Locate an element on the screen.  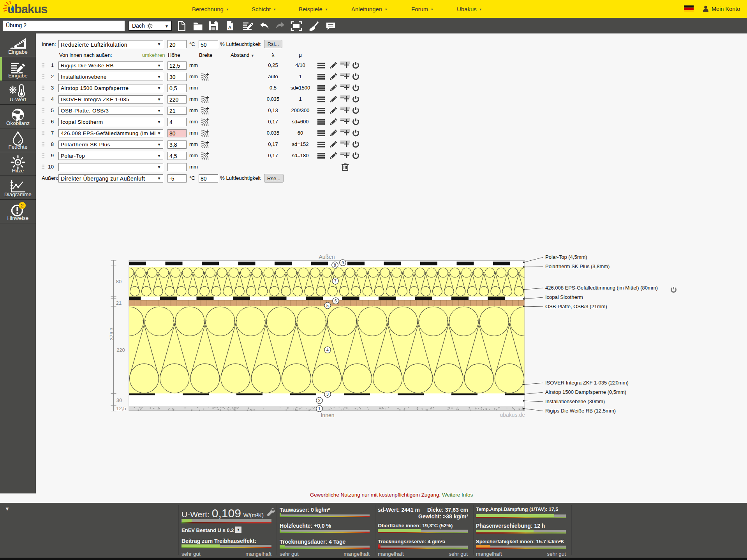
svg-text:426.008 EPS-Gefälledämmung (im: 426.008 EPS-Gefälledämmung (im Mittel) (… is located at coordinates (601, 288).